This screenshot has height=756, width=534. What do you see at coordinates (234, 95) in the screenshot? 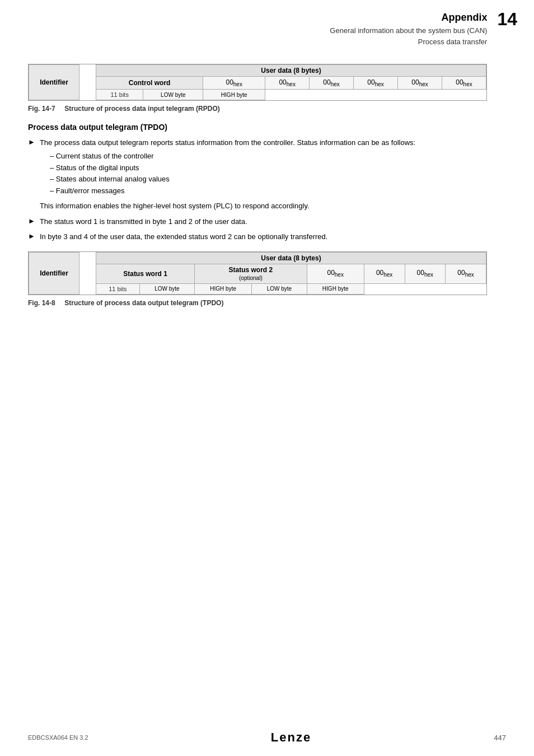
I see `high-byte-label: HIGH byte` at bounding box center [234, 95].